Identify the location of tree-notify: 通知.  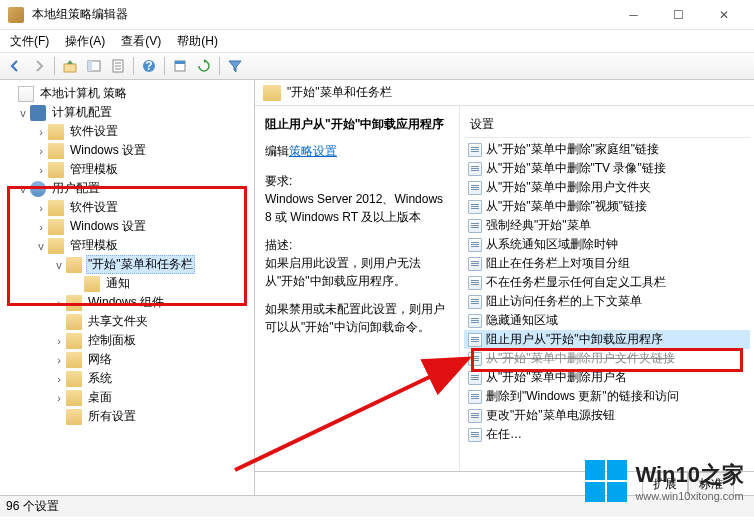
(127, 284).